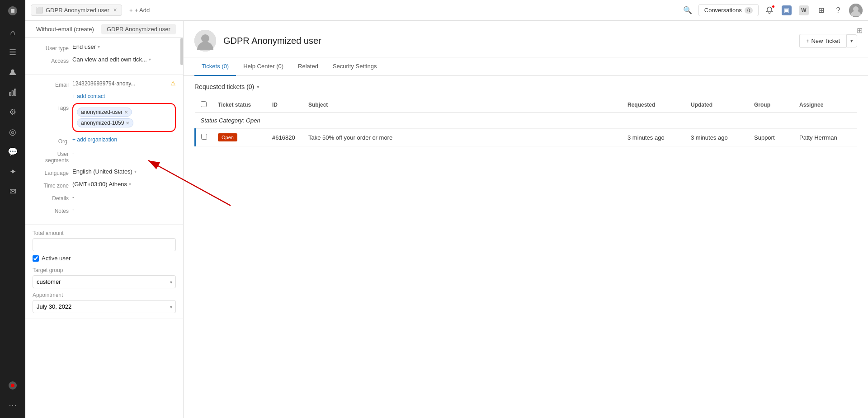  What do you see at coordinates (646, 137) in the screenshot?
I see `ticket-requested: 3 minutes ago` at bounding box center [646, 137].